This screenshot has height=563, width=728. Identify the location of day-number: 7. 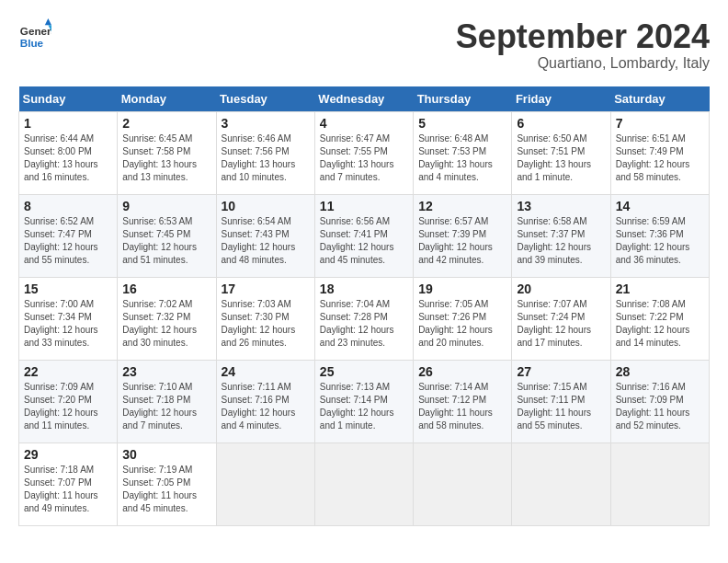
(660, 123).